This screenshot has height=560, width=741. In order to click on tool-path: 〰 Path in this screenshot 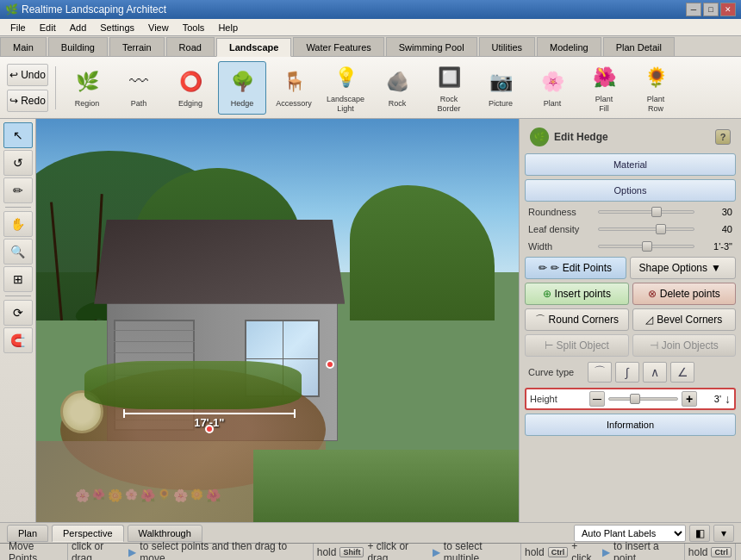, I will do `click(139, 88)`.